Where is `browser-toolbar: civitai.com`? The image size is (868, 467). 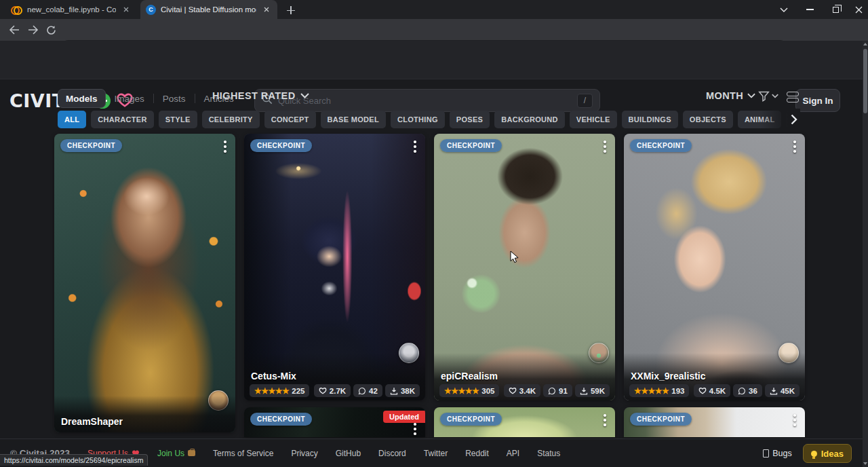 browser-toolbar: civitai.com is located at coordinates (434, 30).